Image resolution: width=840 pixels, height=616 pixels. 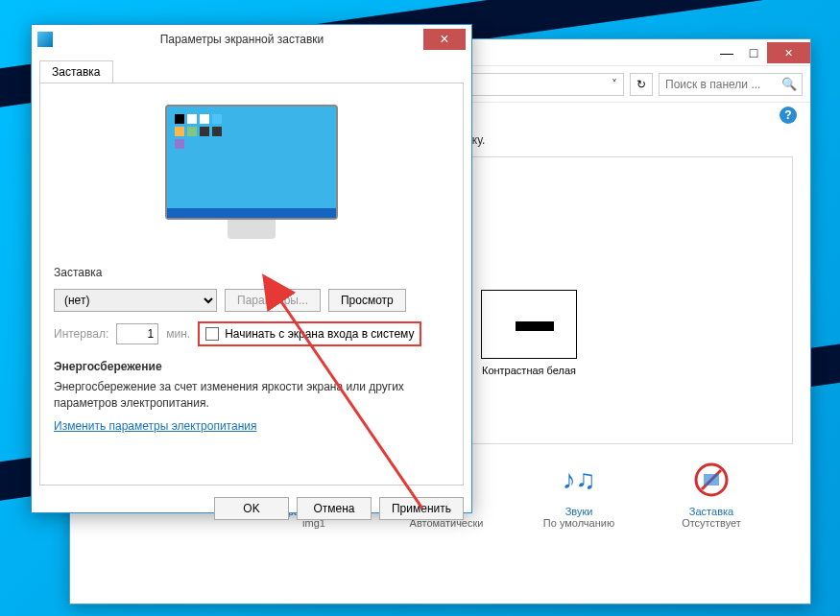 I want to click on label-interval: Интервал:, so click(x=81, y=334).